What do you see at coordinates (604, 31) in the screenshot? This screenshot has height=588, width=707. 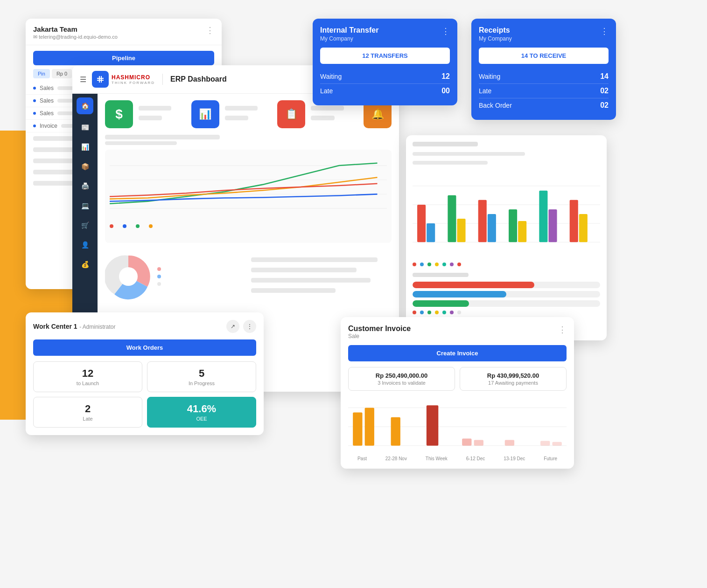 I see `receipts-menu-icon: ⋮` at bounding box center [604, 31].